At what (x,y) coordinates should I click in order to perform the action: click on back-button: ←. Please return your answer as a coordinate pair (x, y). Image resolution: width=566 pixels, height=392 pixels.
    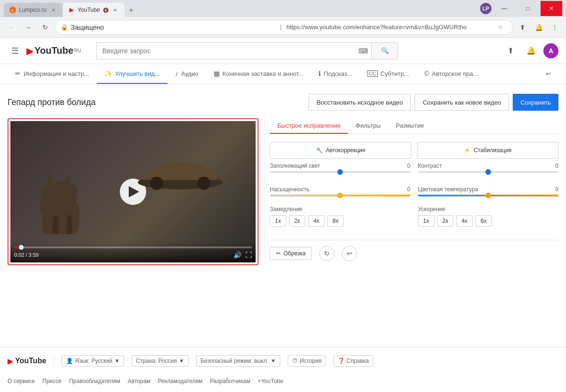
    Looking at the image, I should click on (11, 27).